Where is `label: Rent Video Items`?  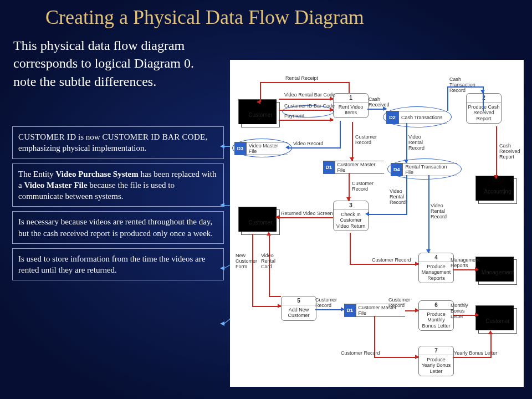 label: Rent Video Items is located at coordinates (351, 110).